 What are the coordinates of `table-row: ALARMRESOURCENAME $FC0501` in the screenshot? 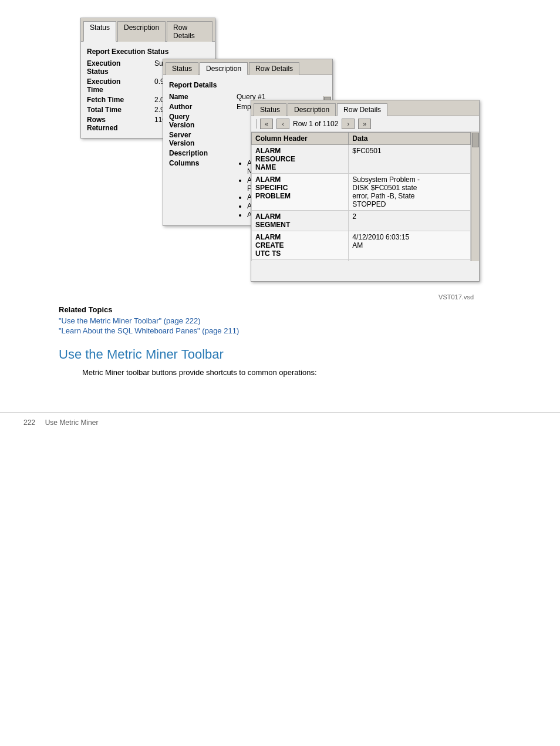 It's located at (362, 160).